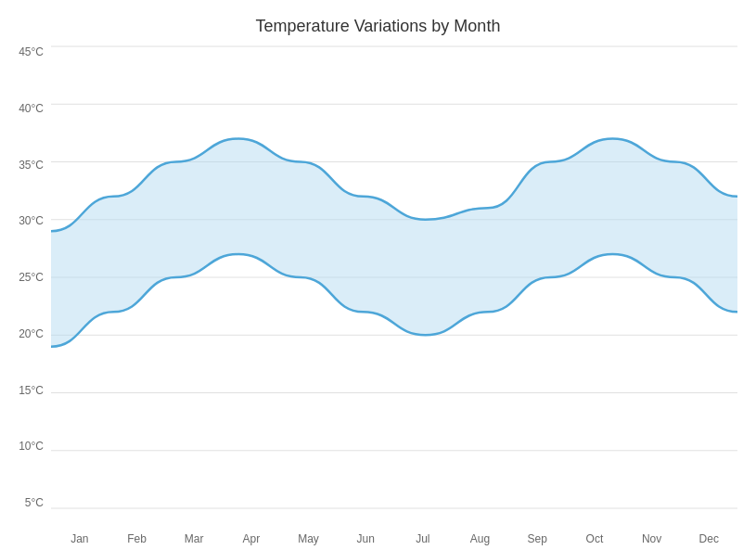 This screenshot has height=550, width=756. What do you see at coordinates (423, 539) in the screenshot?
I see `x-axis-label: Jul` at bounding box center [423, 539].